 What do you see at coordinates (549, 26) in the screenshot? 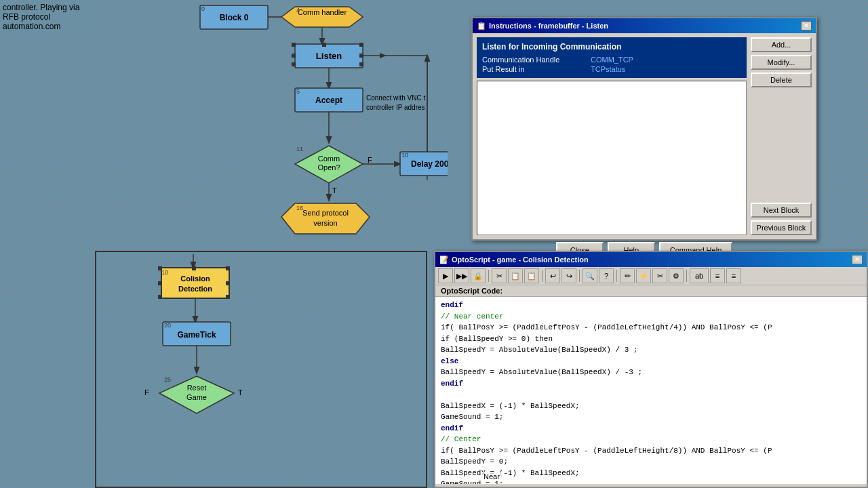
I see `instructions-title-text: Instructions - framebuffer - Listen` at bounding box center [549, 26].